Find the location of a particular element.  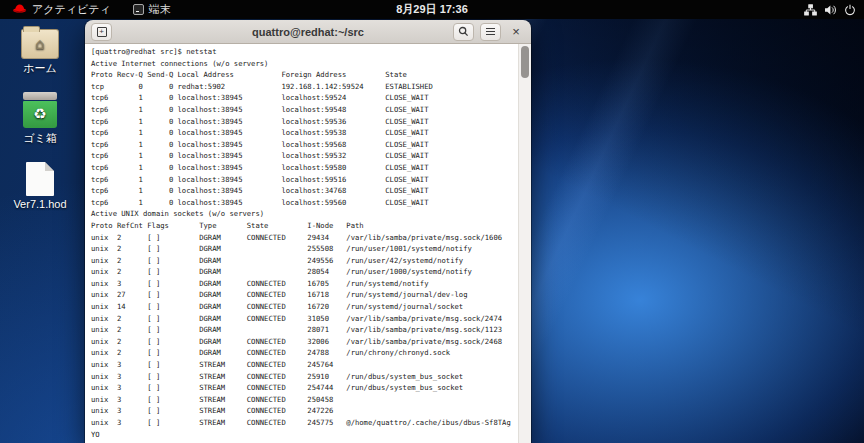

network-icon is located at coordinates (810, 10).